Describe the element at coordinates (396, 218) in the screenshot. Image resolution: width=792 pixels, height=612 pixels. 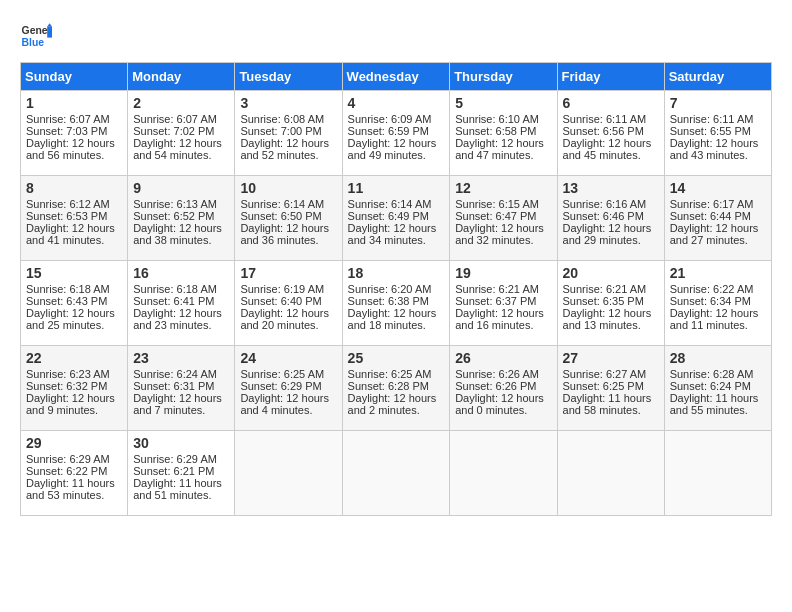
I see `day-cell: 11Sunrise: 6:14 AMSunset: 6:49 PMDayligh…` at that location.